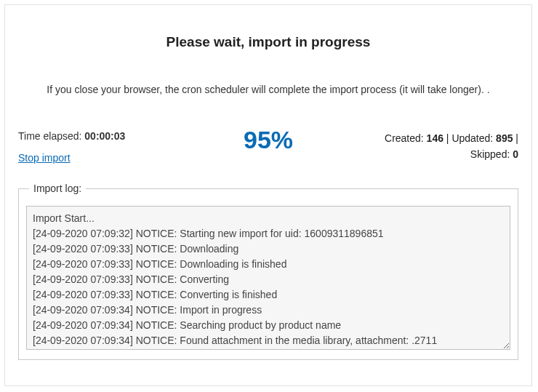 The height and width of the screenshot is (392, 538). Describe the element at coordinates (105, 136) in the screenshot. I see `time-elapsed-value: 00:00:03` at that location.